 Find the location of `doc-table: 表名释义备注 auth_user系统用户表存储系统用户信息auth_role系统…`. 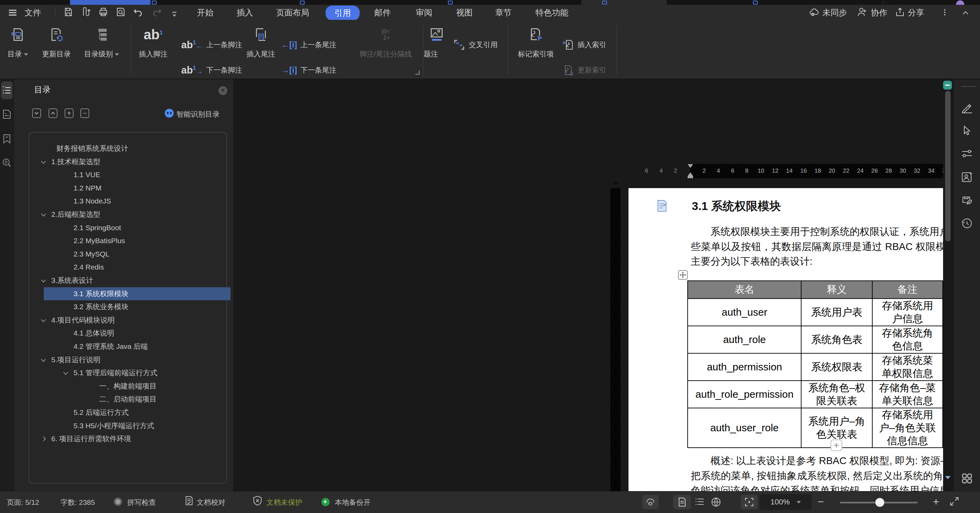

doc-table: 表名释义备注 auth_user系统用户表存储系统用户信息auth_role系统… is located at coordinates (815, 364).